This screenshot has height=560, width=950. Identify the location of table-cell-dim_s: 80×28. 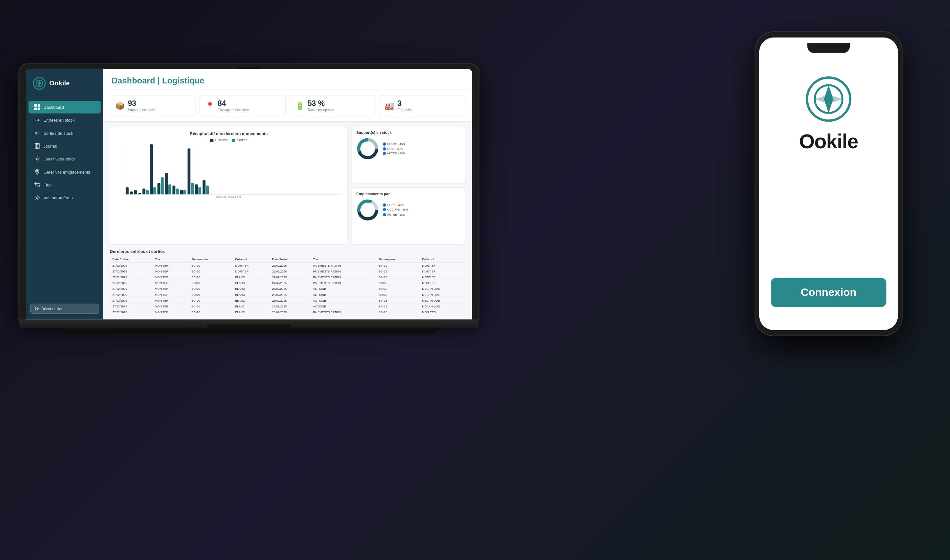
(398, 294).